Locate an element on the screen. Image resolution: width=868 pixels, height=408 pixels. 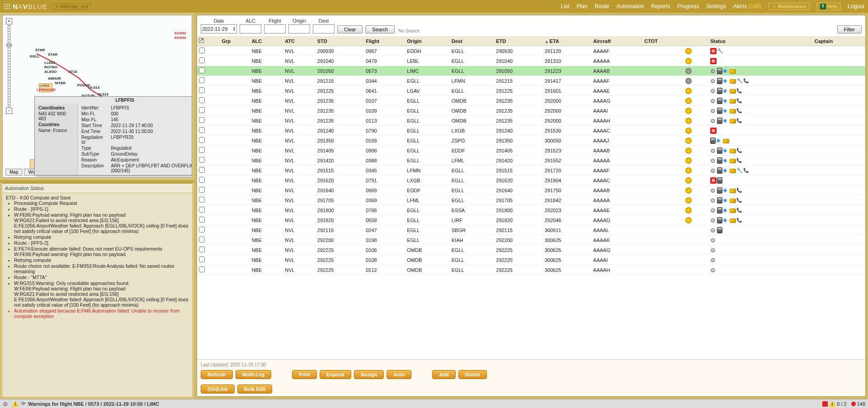
table-row: NBENVL2918200558 EGLLLIRF291820292046AAA… is located at coordinates (531, 220).